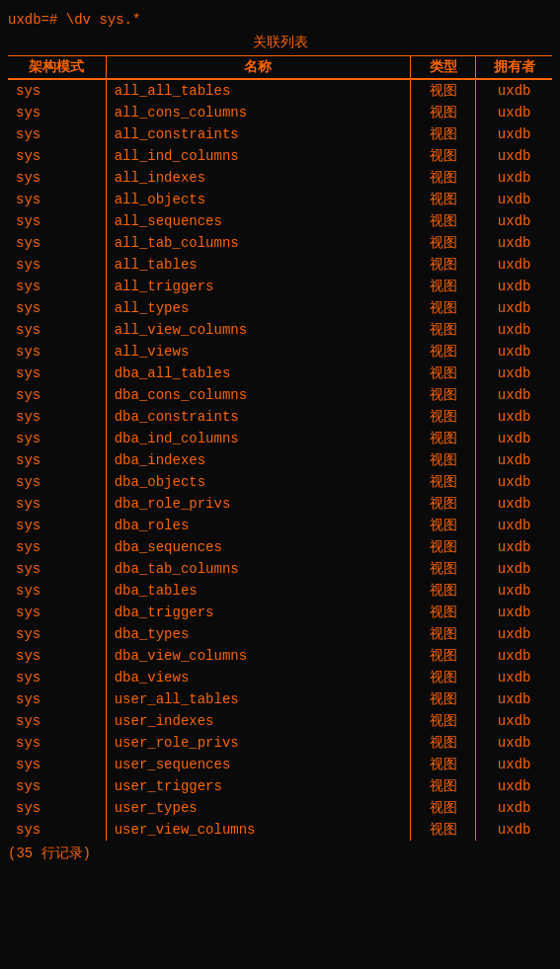  What do you see at coordinates (280, 830) in the screenshot?
I see `table-row: sysuser_view_columns视图uxdb` at bounding box center [280, 830].